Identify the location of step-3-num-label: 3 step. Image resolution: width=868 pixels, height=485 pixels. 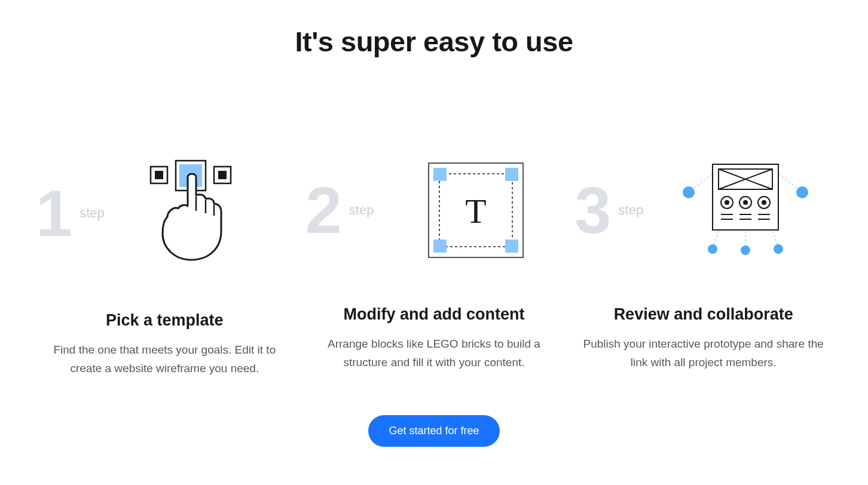
(609, 210).